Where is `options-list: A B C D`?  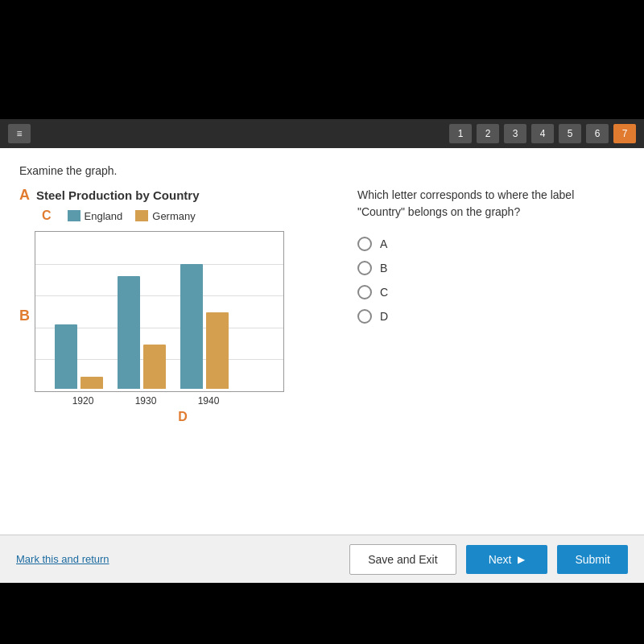
options-list: A B C D is located at coordinates (491, 280).